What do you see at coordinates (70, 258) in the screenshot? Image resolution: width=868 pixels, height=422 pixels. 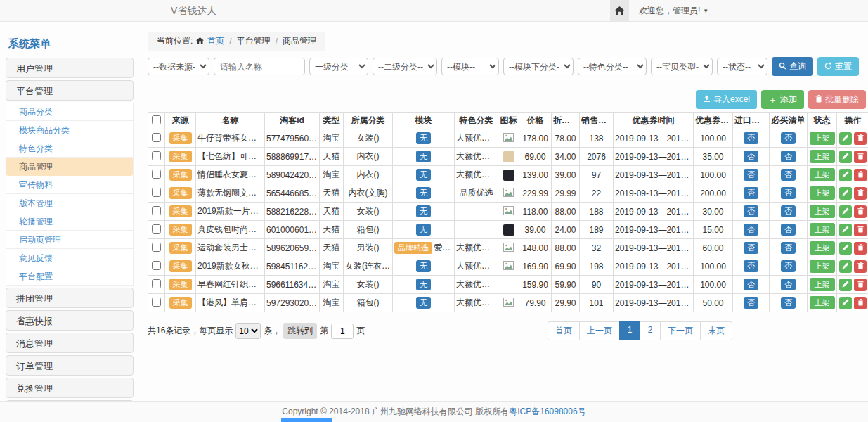 I see `sidebar-item-10: 意见反馈` at bounding box center [70, 258].